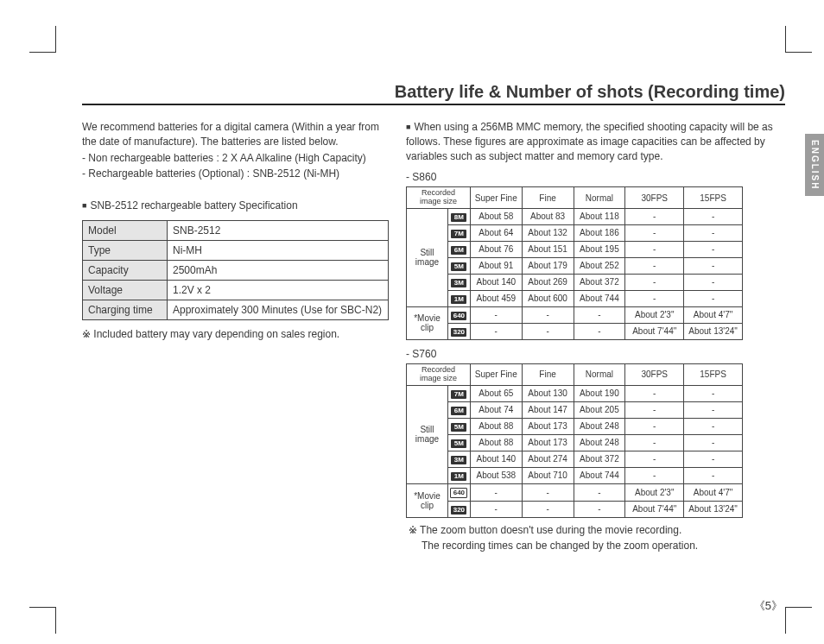 The width and height of the screenshot is (824, 644). Describe the element at coordinates (599, 266) in the screenshot. I see `data-cell: About 252` at that location.